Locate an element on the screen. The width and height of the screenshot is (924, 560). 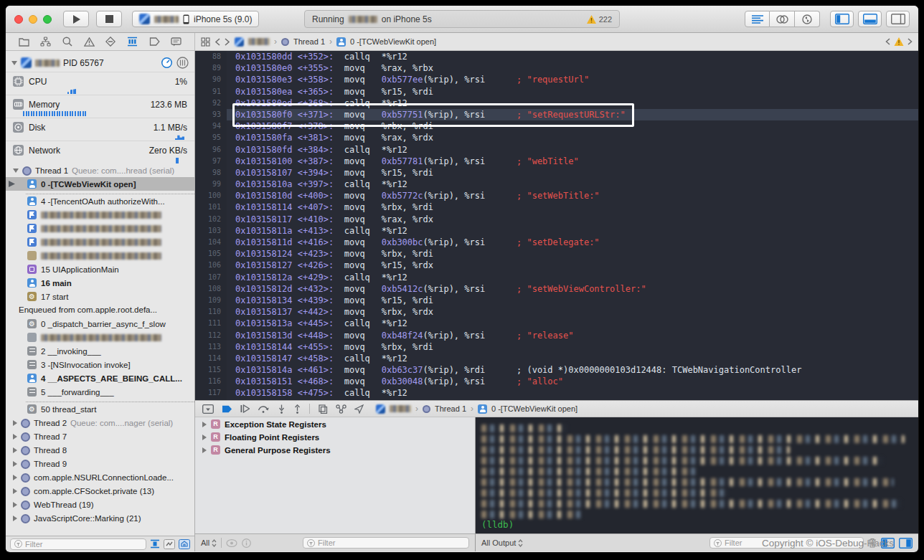
code-line: 1130x103158144 <+455>: movq%rbx, %rdi is located at coordinates (557, 347).